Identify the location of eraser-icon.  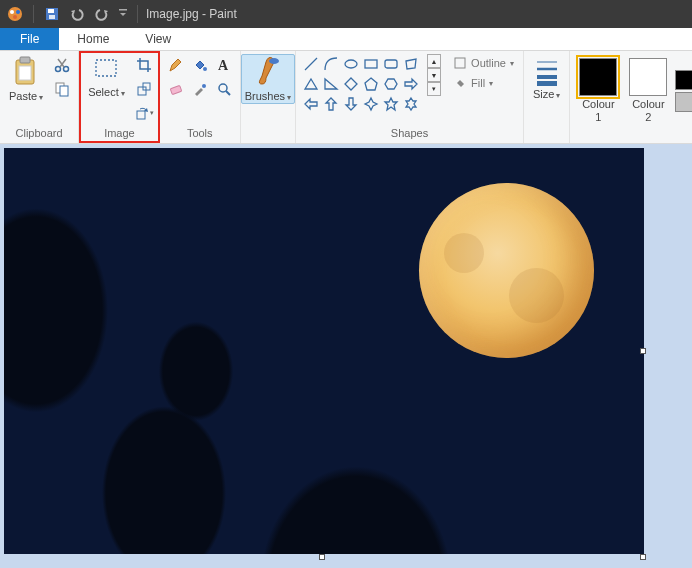
(176, 89).